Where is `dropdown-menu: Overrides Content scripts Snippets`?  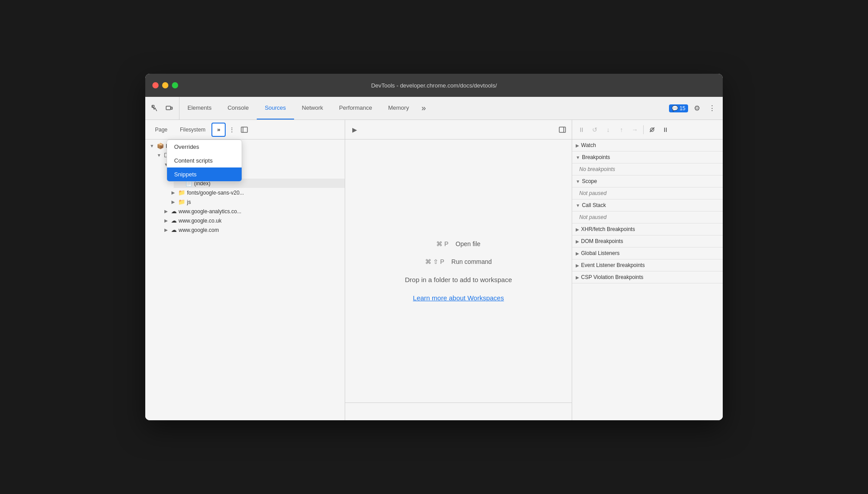
dropdown-menu: Overrides Content scripts Snippets is located at coordinates (204, 161).